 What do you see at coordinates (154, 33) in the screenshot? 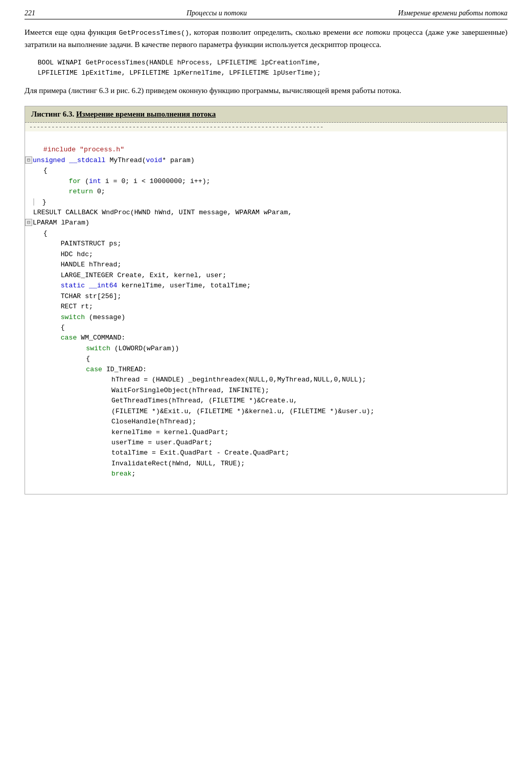
I see `inline-code-getprocesstimes: GetProcessTimes()` at bounding box center [154, 33].